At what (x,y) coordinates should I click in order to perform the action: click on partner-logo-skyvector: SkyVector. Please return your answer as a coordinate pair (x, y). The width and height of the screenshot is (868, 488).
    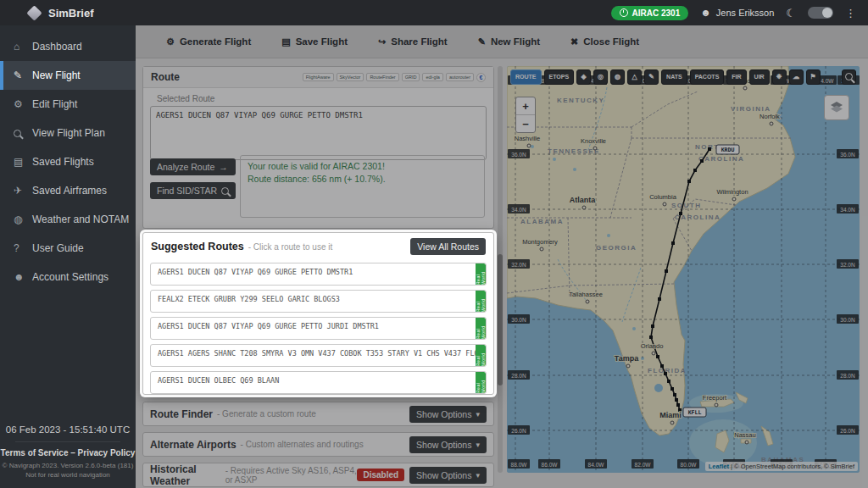
    Looking at the image, I should click on (351, 77).